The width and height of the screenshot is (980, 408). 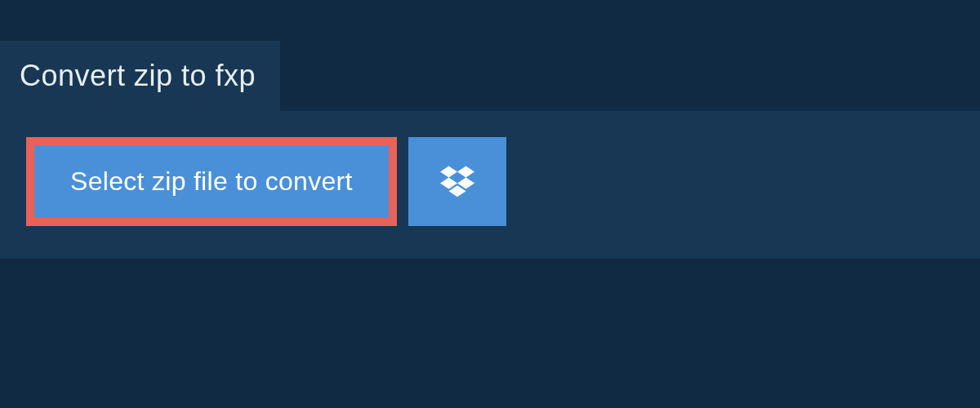 What do you see at coordinates (212, 181) in the screenshot?
I see `select-file-label: Select zip file to convert` at bounding box center [212, 181].